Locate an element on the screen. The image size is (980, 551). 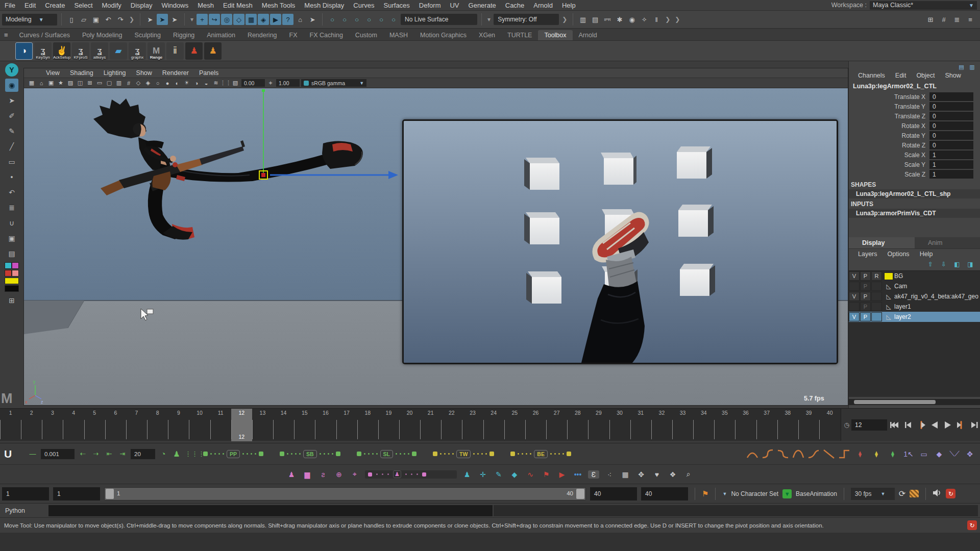
shift-keys-left-icon: ⇤ is located at coordinates (109, 454).